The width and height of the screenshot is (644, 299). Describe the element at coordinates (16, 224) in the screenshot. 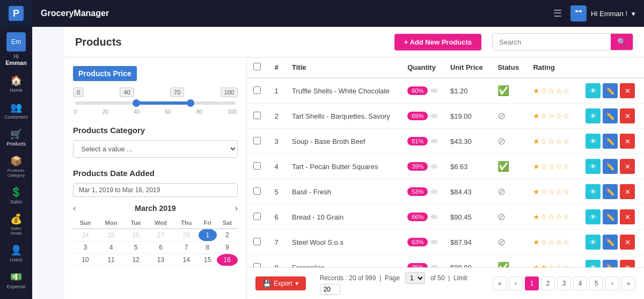

I see `sidebar-item-sales-detail: 💰 SalesDetail` at that location.